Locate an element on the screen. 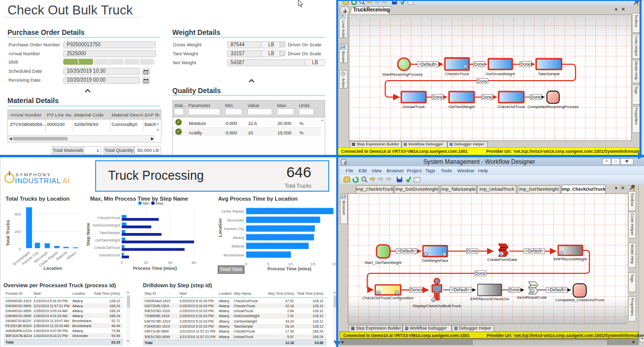 The image size is (644, 347). svg-text: 60 is located at coordinates (194, 263).